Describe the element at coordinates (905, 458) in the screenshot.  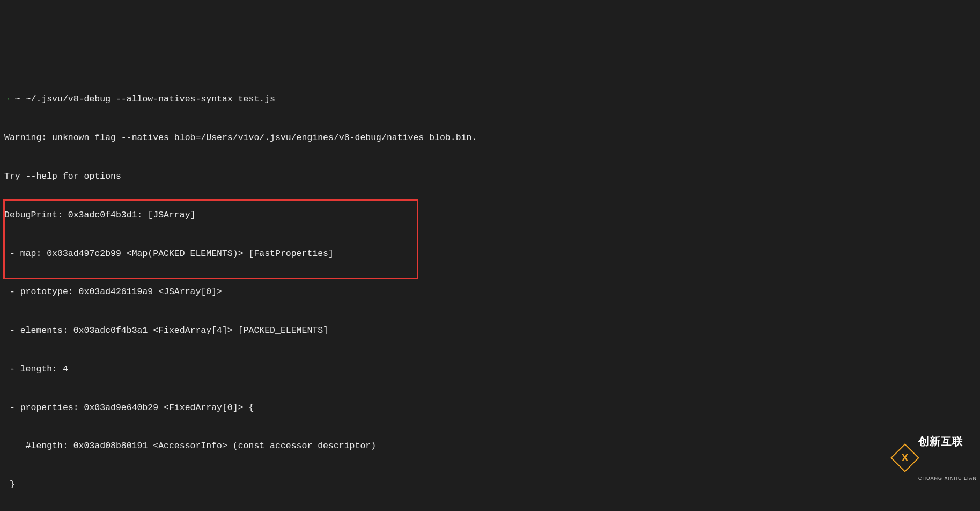
I see `logo-mark-icon: X` at that location.